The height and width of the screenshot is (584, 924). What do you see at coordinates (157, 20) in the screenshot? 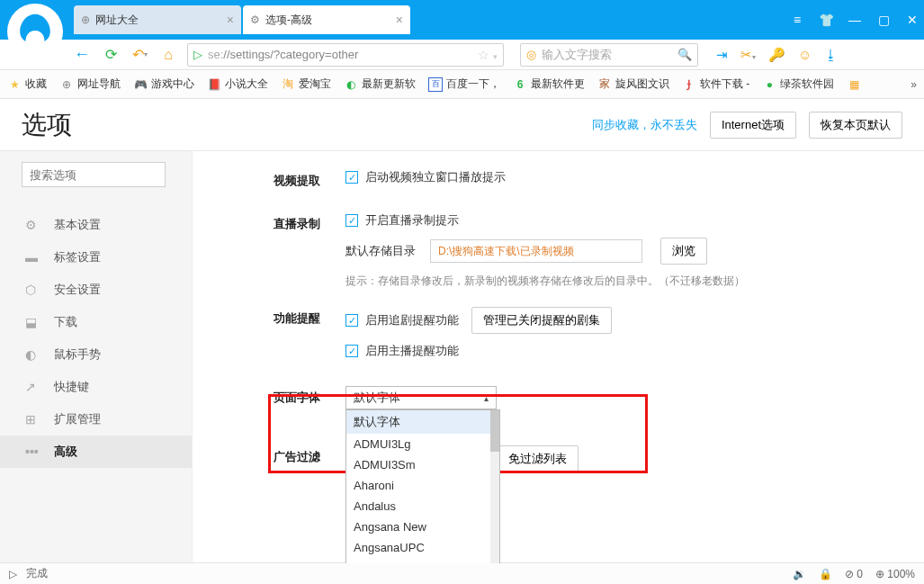
I see `tab-0: ⊕ 网址大全 ×` at bounding box center [157, 20].